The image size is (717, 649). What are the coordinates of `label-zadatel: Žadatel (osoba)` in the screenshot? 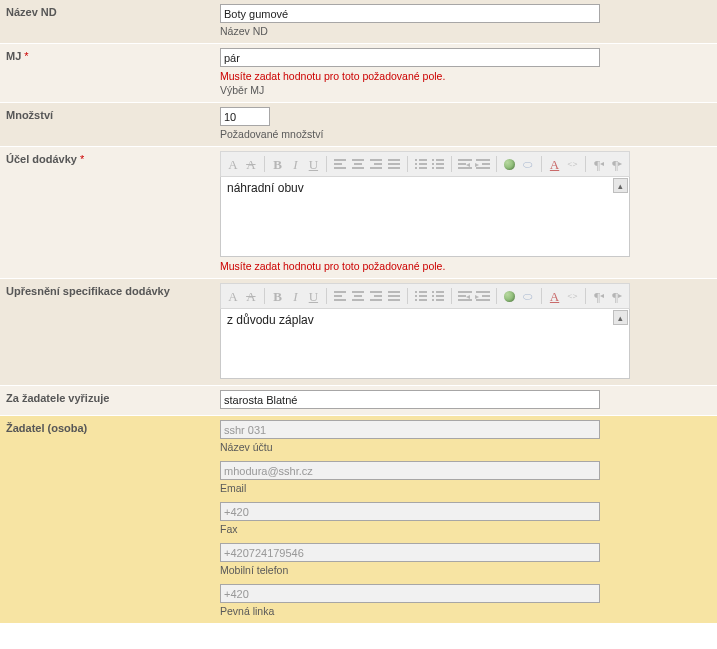 It's located at (110, 520).